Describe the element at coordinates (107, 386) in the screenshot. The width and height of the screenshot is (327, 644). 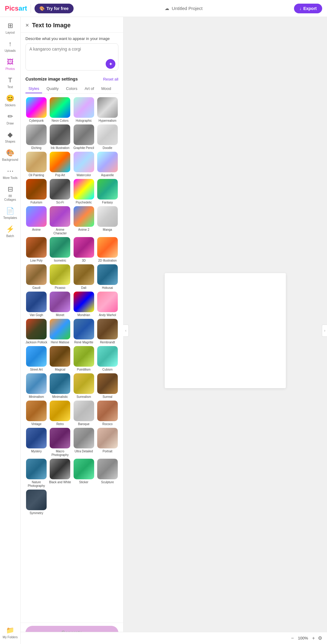
I see `style-item-surreal: Surreal` at that location.